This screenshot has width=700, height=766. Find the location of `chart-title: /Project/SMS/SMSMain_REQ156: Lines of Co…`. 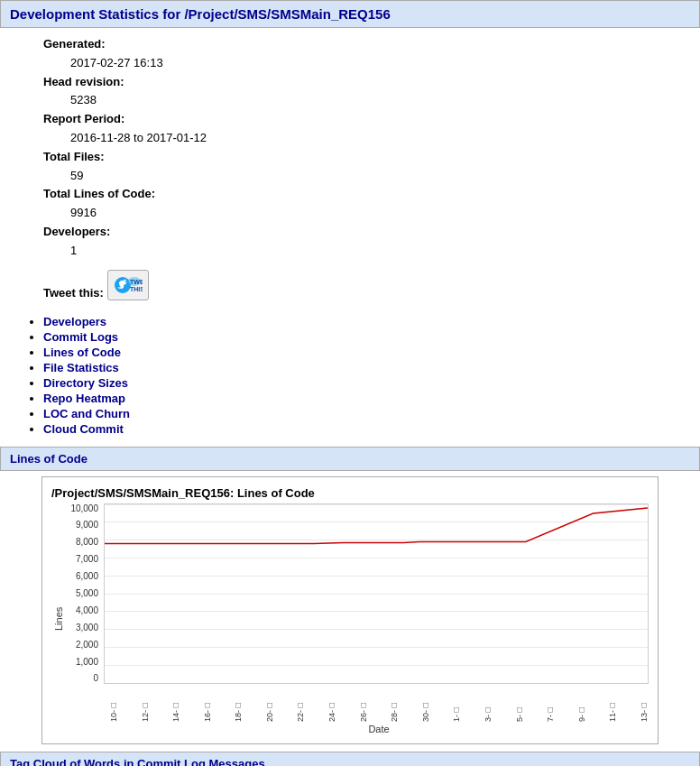

chart-title: /Project/SMS/SMSMain_REQ156: Lines of Co… is located at coordinates (350, 493).